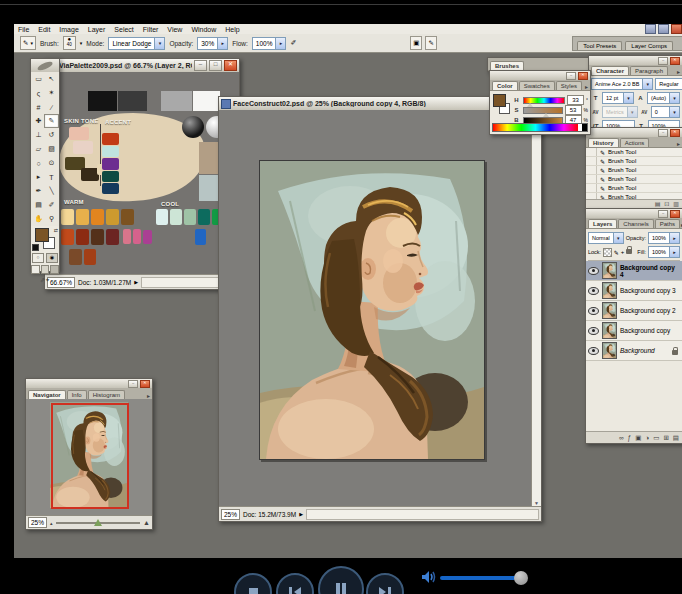 Image resolution: width=682 pixels, height=594 pixels. Describe the element at coordinates (46, 270) in the screenshot. I see `fullscreen-menubar-button` at that location.